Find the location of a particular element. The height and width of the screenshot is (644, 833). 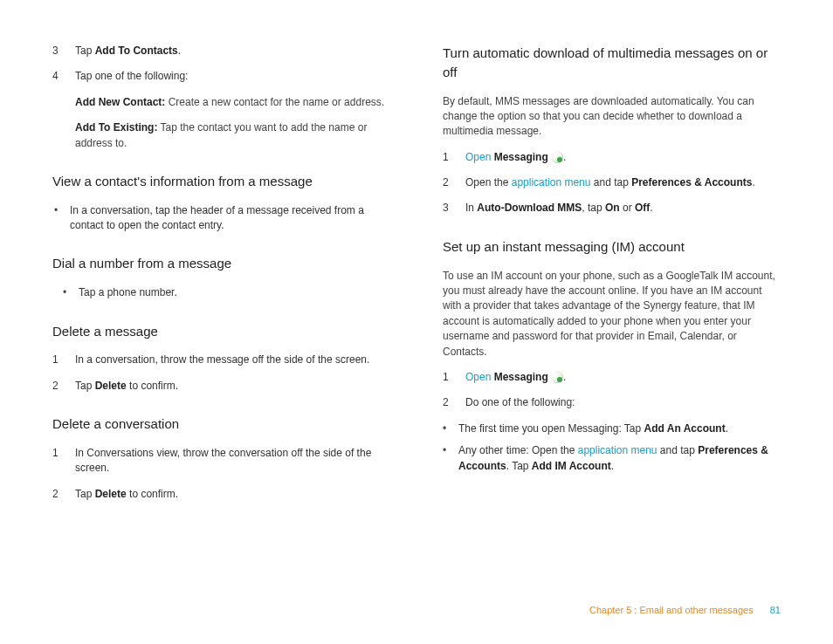

list-item: Any other time: Open the application men… is located at coordinates (611, 459).